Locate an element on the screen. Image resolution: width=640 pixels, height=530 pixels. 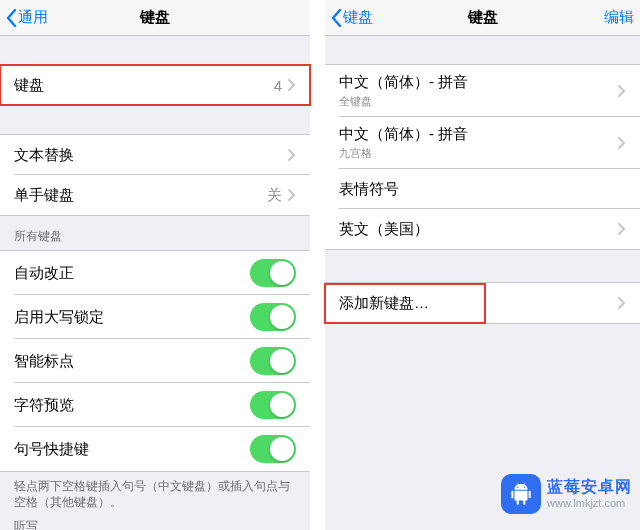
char-preview-toggle is located at coordinates (273, 405).